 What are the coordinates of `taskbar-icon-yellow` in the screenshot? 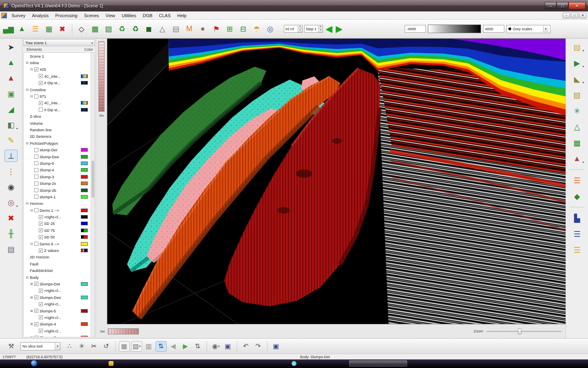 It's located at (111, 364).